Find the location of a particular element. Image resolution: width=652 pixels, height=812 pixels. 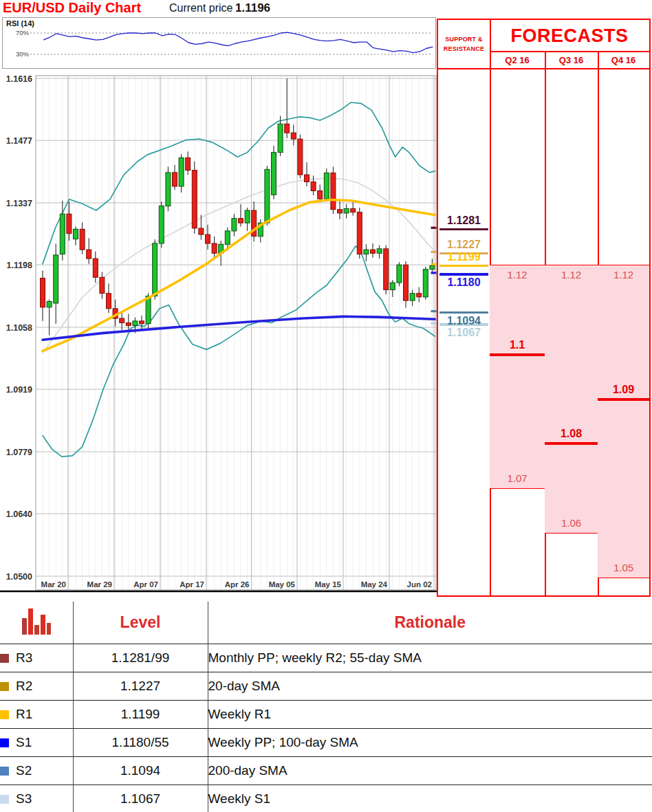

sr-level-label-r2: 1.1227 is located at coordinates (464, 245).